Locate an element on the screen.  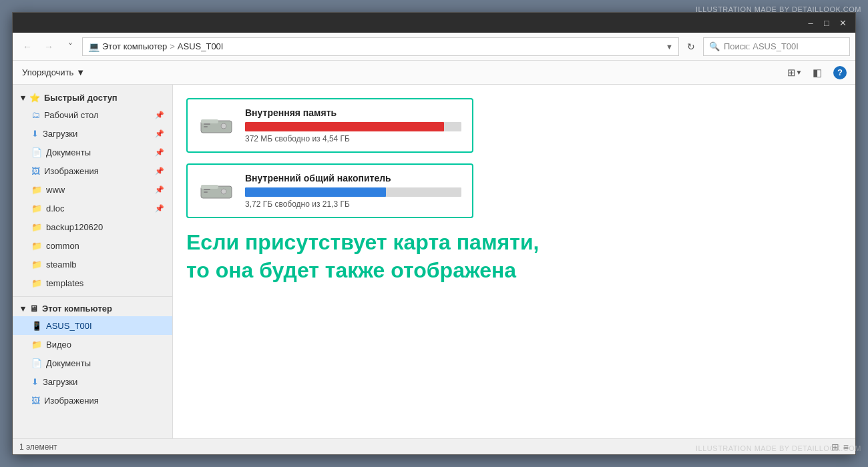
storage-card-shared: Внутренний общий накопитель 3,72 ГБ своб… is located at coordinates (330, 191).